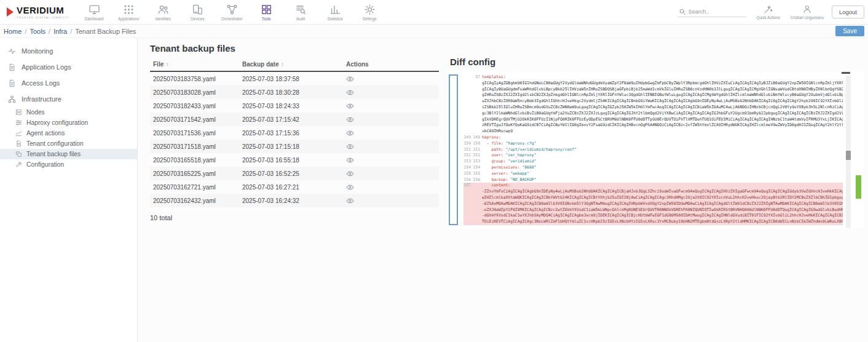 The height and width of the screenshot is (342, 868). I want to click on veridium-logo: VERIDIUM TRUSTED DIGITAL IDENTITY, so click(37, 12).